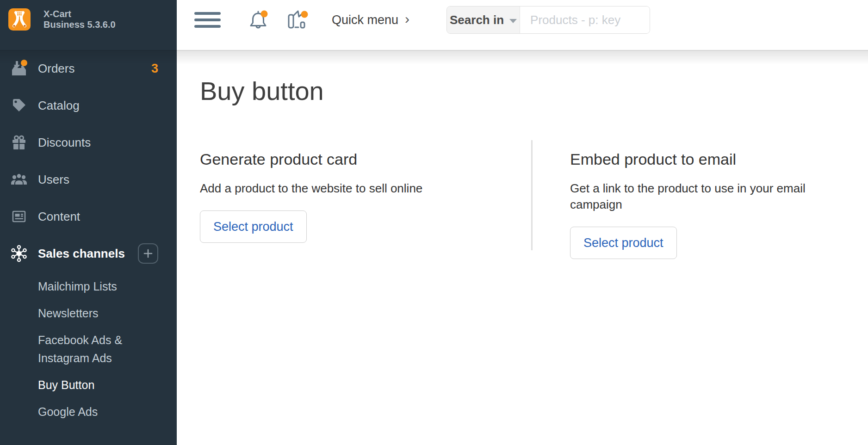  What do you see at coordinates (709, 159) in the screenshot?
I see `panel-heading: Embed product to email` at bounding box center [709, 159].